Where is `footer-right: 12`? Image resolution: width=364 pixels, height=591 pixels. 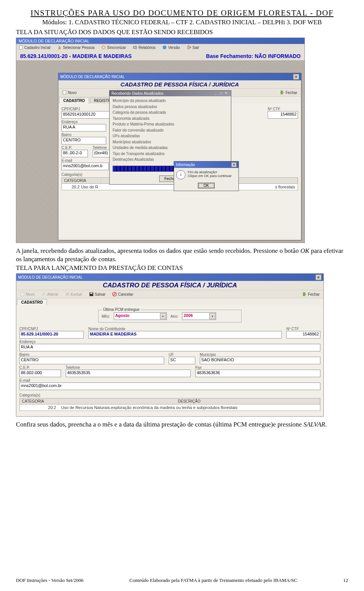 footer-right: 12 is located at coordinates (346, 580).